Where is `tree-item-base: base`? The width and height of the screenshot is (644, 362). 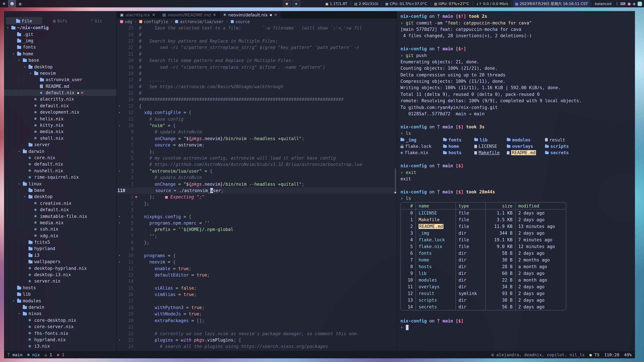
tree-item-base: base is located at coordinates (60, 190).